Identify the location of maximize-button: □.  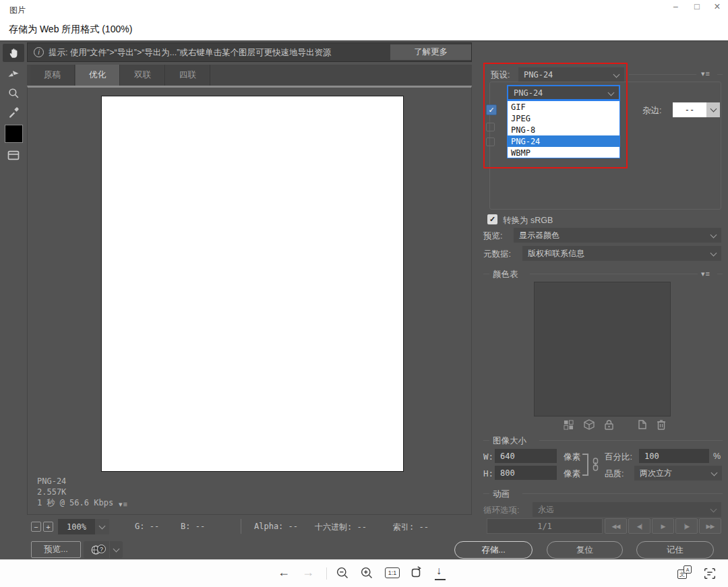
(697, 9).